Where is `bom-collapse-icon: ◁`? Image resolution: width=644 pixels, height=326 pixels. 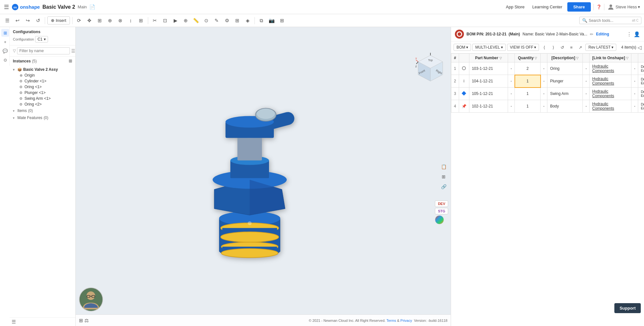
bom-collapse-icon: ◁ is located at coordinates (639, 48).